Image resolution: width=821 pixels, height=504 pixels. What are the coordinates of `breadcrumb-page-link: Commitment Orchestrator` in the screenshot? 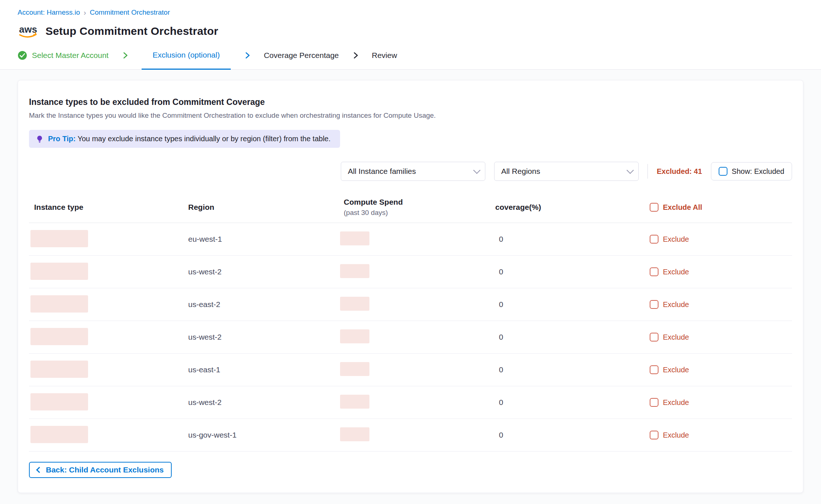 It's located at (130, 12).